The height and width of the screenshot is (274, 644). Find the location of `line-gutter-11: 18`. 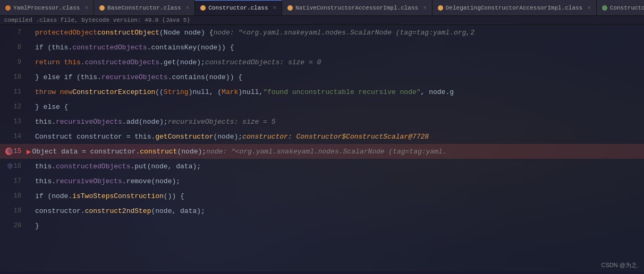

line-gutter-11: 18 is located at coordinates (13, 196).